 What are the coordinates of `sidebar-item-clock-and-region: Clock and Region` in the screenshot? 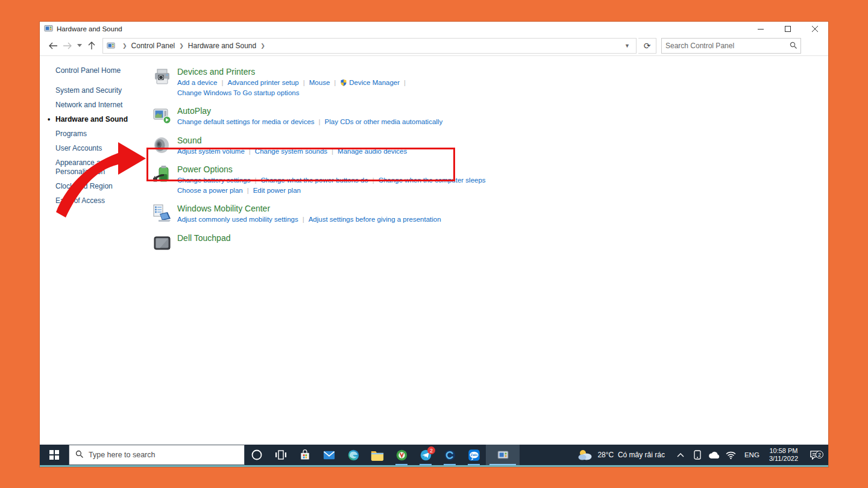 It's located at (94, 187).